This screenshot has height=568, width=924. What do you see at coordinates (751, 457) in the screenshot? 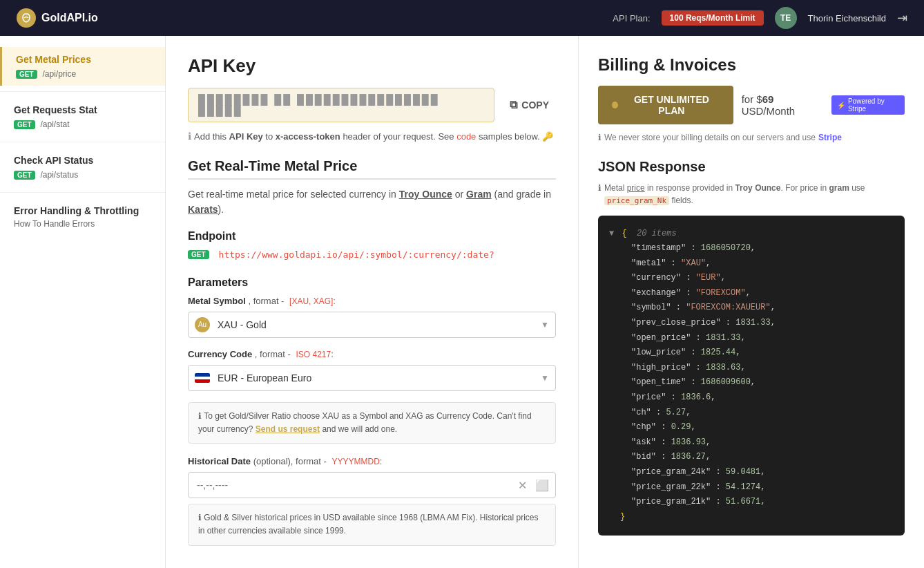
I see `json-field-row: "bid" : 1836.27,` at bounding box center [751, 457].